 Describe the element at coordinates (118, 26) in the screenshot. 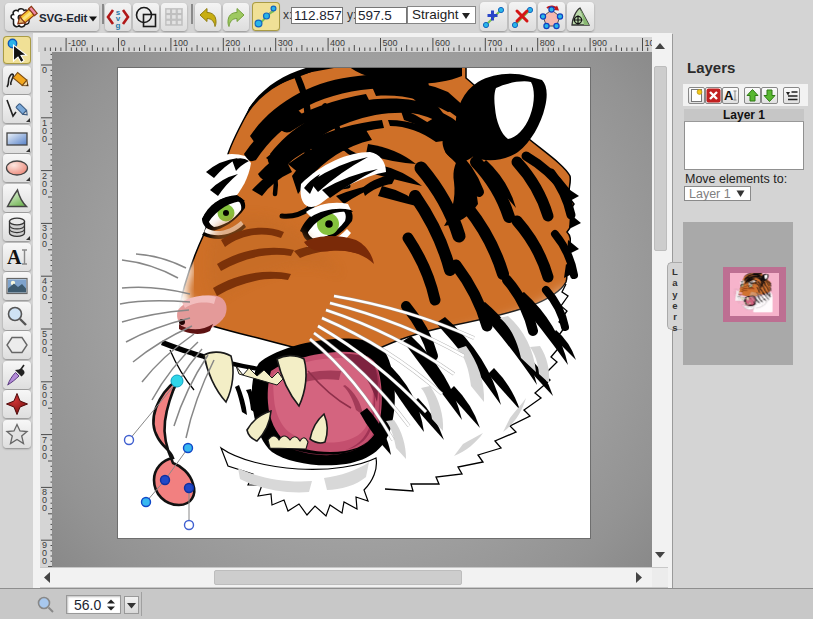

I see `svg-text: g` at that location.